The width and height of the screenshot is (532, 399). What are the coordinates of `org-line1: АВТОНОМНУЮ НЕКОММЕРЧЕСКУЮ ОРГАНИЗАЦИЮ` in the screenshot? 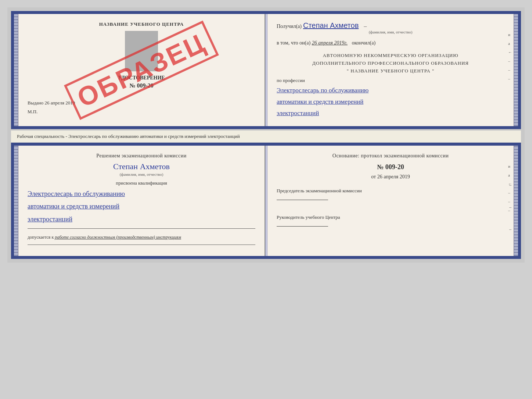 It's located at (391, 56).